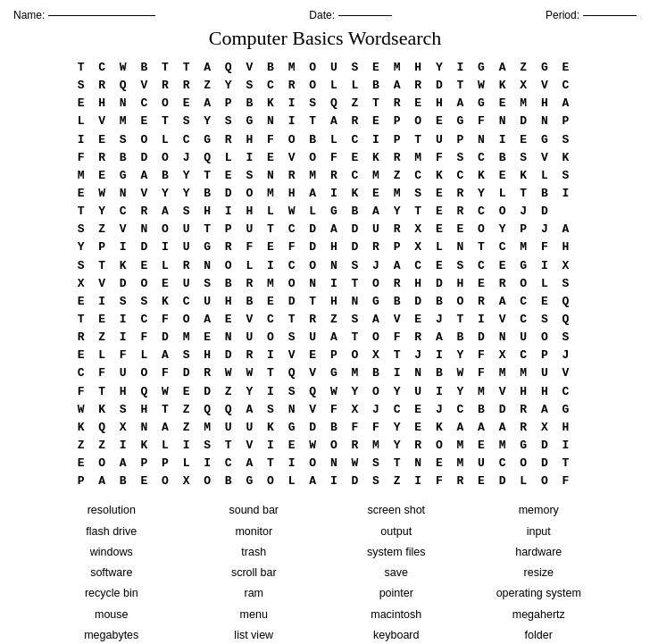 The image size is (650, 644). Describe the element at coordinates (325, 446) in the screenshot. I see `grid-row: Z Z I K L I S T V I E W O R M Y R O M E …` at that location.